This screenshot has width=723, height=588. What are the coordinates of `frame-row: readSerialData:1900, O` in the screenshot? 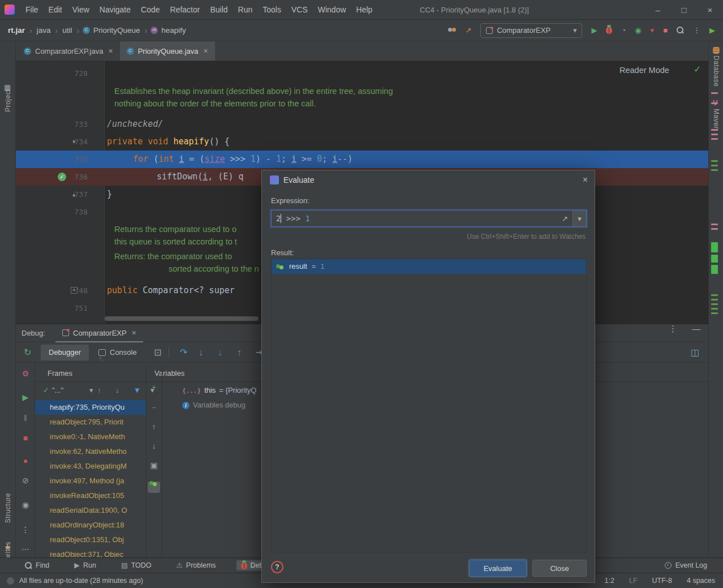 It's located at (91, 510).